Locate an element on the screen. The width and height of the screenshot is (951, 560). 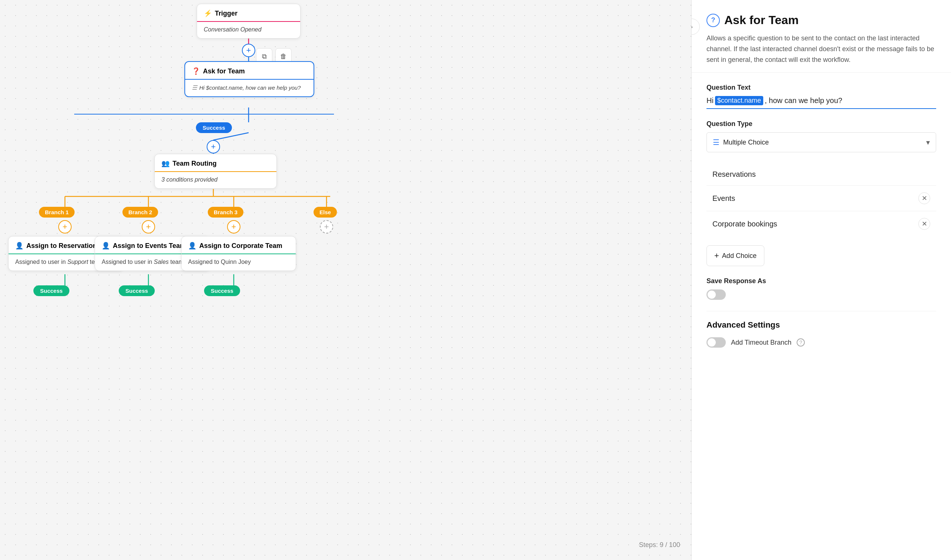
branch-label-else: Else is located at coordinates (325, 212).